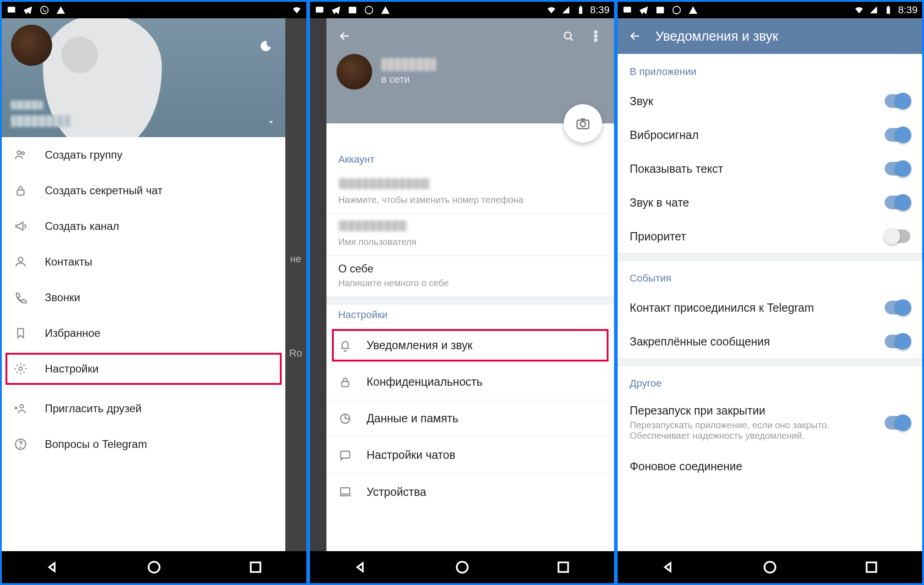 This screenshot has height=585, width=924. Describe the element at coordinates (744, 431) in the screenshot. I see `row-subtitle: Перезапускать приложение, если оно закры…` at that location.